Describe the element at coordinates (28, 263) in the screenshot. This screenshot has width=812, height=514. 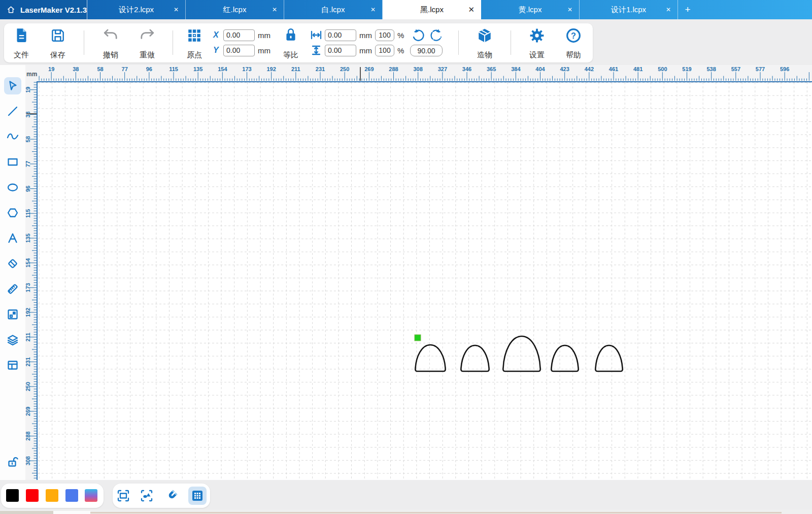
I see `svg-text: 154` at that location.